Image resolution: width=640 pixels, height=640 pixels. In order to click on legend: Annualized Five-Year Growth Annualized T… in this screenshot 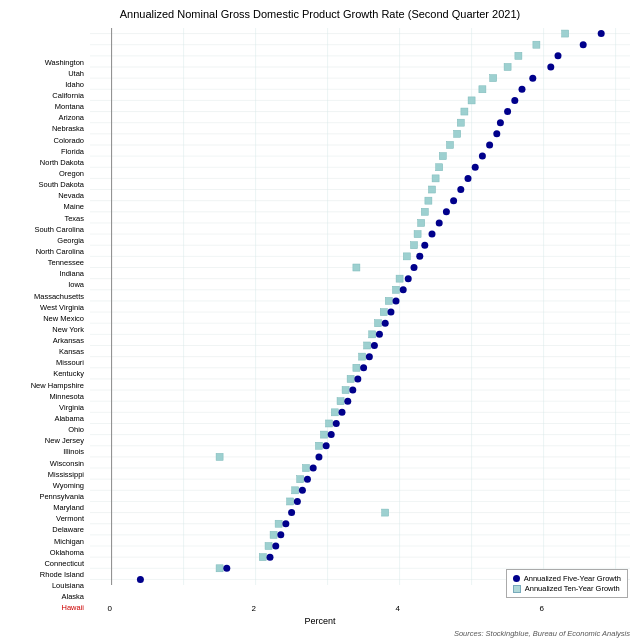, I will do `click(567, 584)`.